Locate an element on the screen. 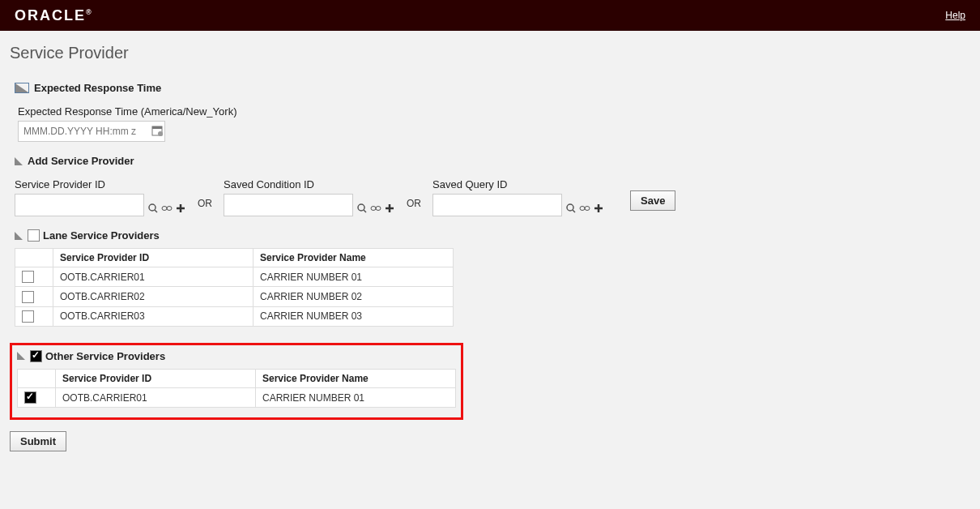  datetime-field is located at coordinates (92, 131).